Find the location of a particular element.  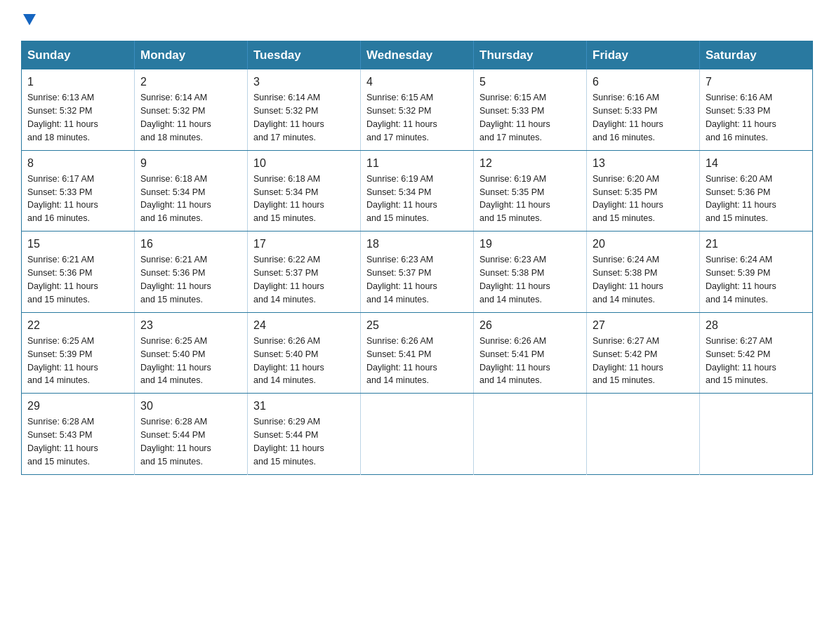

day-info: Sunrise: 6:29 AMSunset: 5:44 PMDaylight:… is located at coordinates (289, 442).